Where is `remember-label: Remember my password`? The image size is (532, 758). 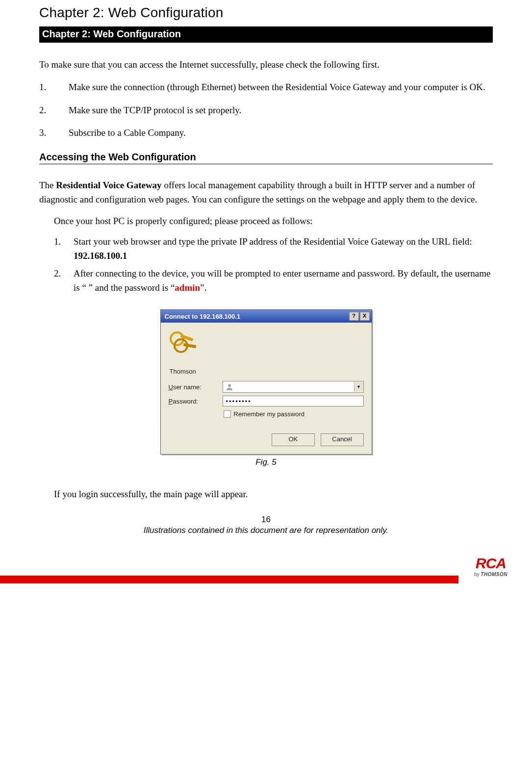 remember-label: Remember my password is located at coordinates (270, 414).